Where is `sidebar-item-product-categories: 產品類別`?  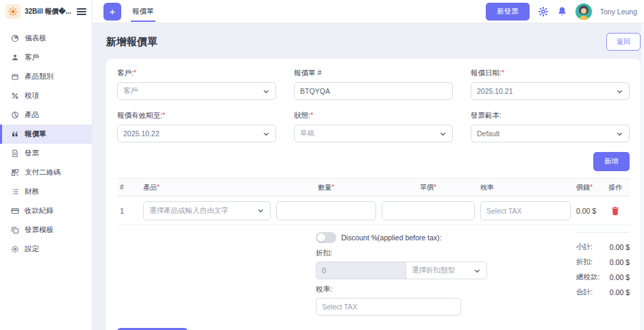 sidebar-item-product-categories: 產品類別 is located at coordinates (46, 77).